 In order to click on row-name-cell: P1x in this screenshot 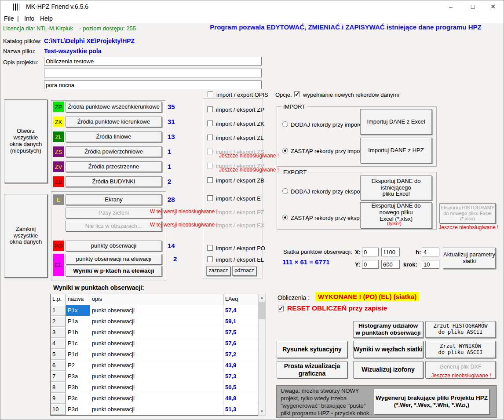, I will do `click(78, 310)`.